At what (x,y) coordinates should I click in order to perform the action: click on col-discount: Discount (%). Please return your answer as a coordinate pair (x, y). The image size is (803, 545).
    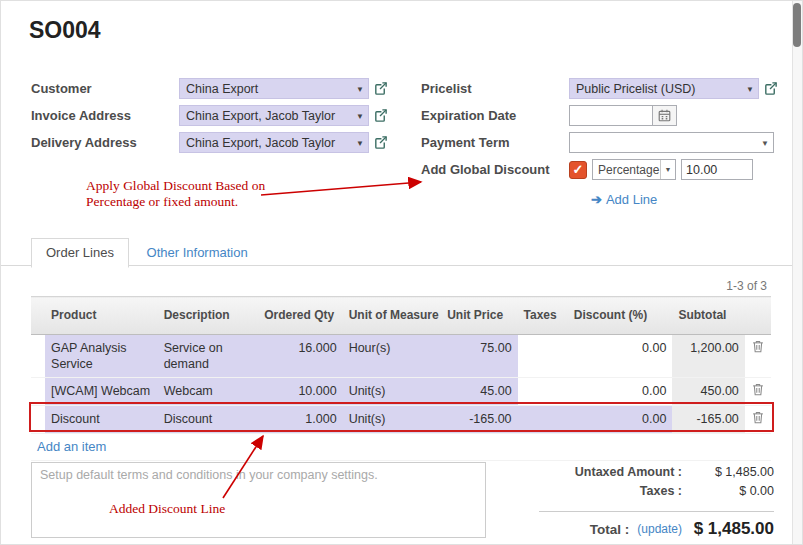
    Looking at the image, I should click on (620, 316).